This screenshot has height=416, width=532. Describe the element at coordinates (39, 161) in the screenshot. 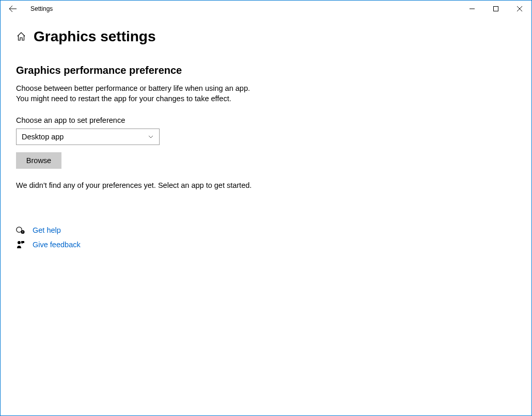

I see `browse-label: Browse` at that location.